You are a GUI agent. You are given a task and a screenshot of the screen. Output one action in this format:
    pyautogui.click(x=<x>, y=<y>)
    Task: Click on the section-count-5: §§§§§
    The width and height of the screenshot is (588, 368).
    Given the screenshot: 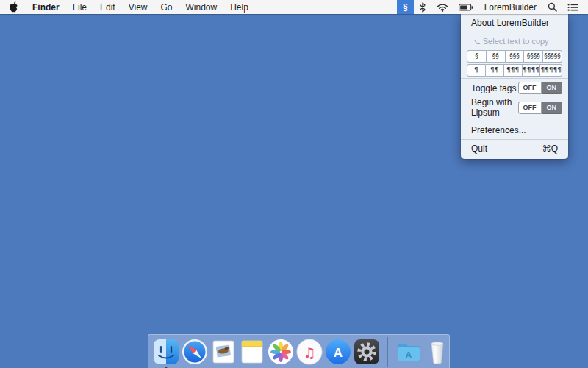 What is the action you would take?
    pyautogui.click(x=553, y=56)
    